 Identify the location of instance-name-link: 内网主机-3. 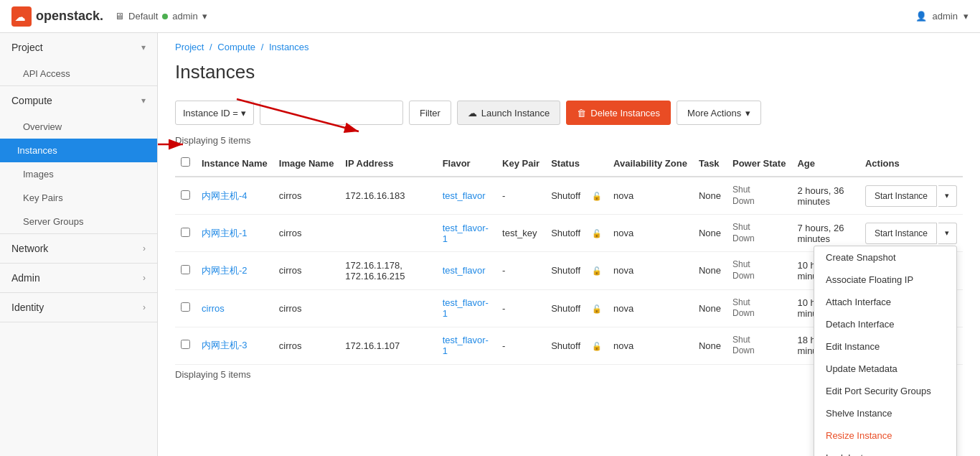
(225, 345).